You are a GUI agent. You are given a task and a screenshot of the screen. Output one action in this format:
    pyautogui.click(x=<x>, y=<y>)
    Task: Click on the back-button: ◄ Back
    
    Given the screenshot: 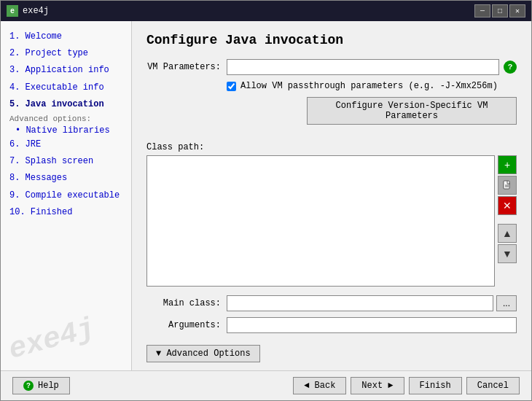 What is the action you would take?
    pyautogui.click(x=319, y=386)
    